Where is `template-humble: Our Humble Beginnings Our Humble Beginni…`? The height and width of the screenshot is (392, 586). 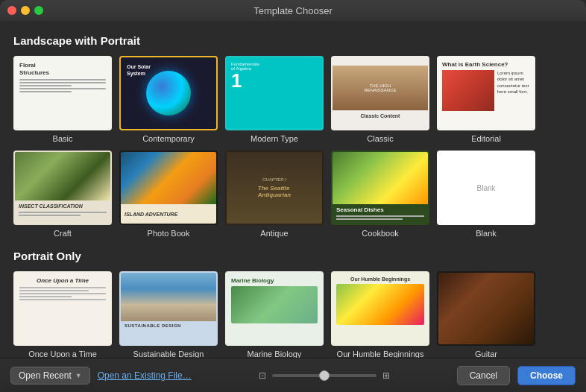
template-humble: Our Humble Beginnings Our Humble Beginni… is located at coordinates (380, 314).